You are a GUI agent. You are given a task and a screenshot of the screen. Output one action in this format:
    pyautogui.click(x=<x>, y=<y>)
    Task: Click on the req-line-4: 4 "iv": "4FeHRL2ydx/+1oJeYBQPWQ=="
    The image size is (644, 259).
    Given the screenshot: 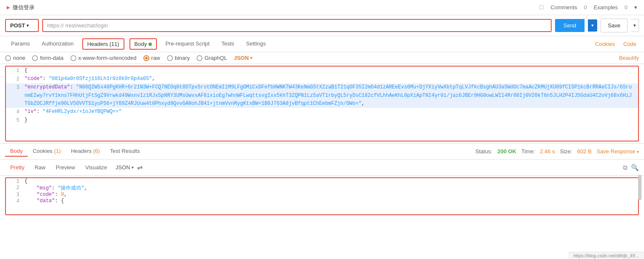 What is the action you would take?
    pyautogui.click(x=322, y=112)
    